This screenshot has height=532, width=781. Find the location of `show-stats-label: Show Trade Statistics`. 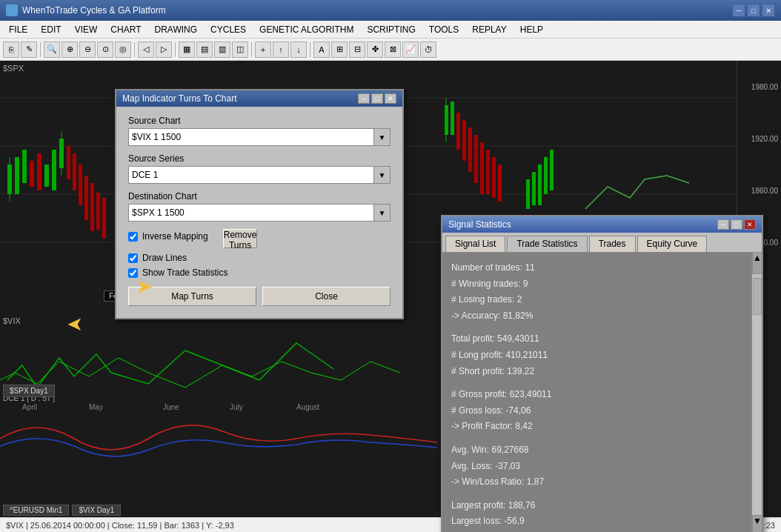

show-stats-label: Show Trade Statistics is located at coordinates (185, 273).